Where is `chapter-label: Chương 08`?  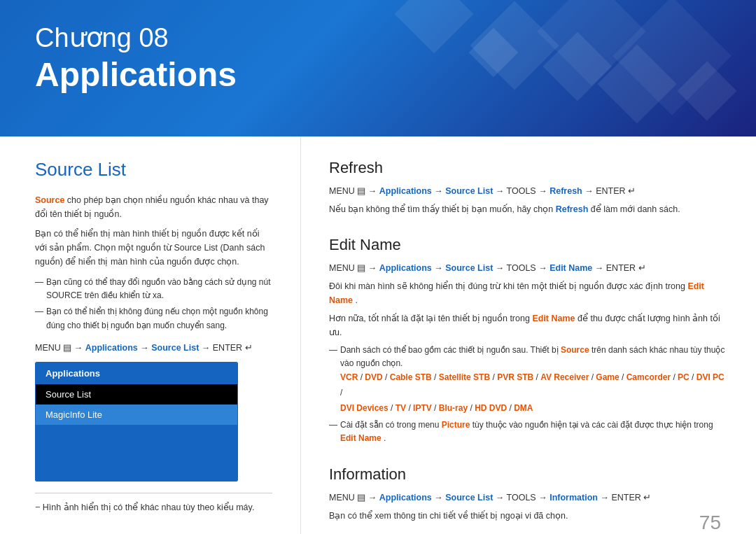
chapter-label: Chương 08 is located at coordinates (378, 38).